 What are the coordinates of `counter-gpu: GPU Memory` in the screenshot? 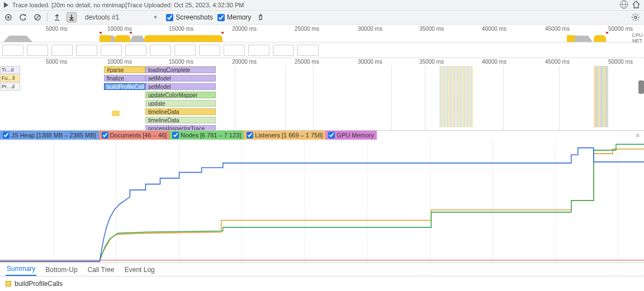 It's located at (351, 135).